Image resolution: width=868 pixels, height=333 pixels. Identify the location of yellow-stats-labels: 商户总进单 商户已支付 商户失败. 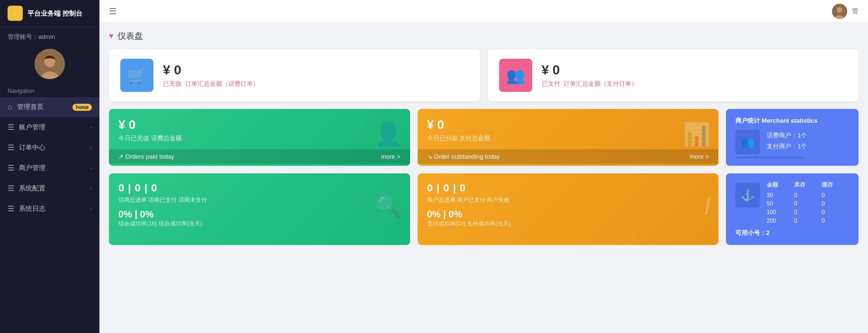
(568, 200).